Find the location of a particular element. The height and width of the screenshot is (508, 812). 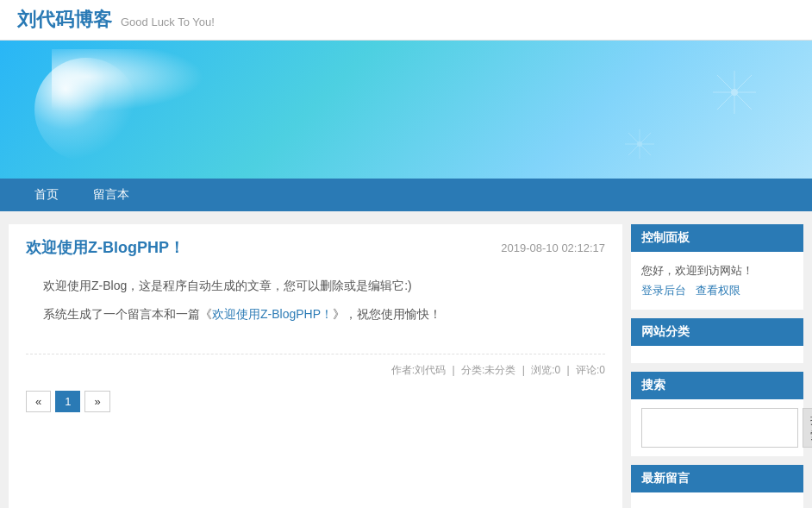

sidebar-recent-comments-title: 最新留言 is located at coordinates (717, 479).